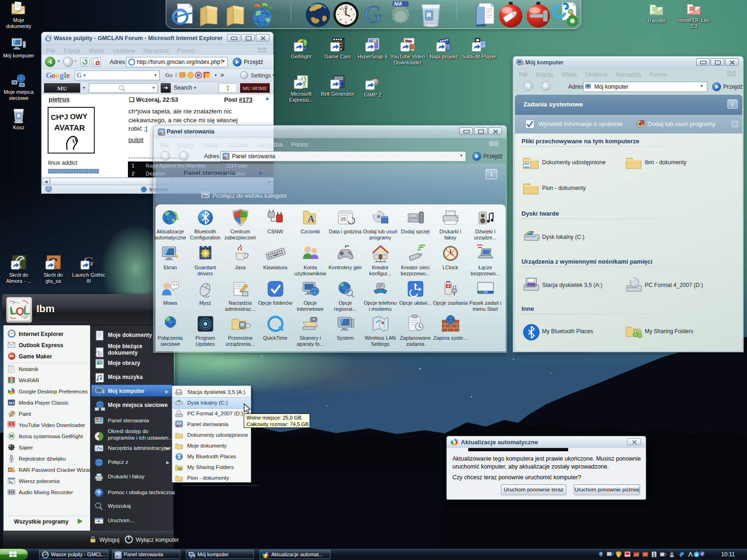 The image size is (747, 560). I want to click on svg-text: N/A, so click(398, 4).